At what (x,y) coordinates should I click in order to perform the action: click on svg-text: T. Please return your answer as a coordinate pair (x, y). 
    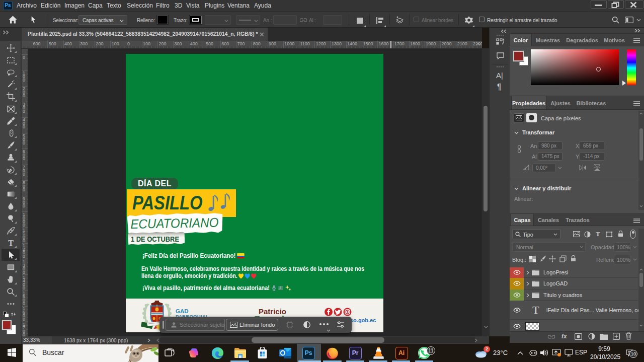
    Looking at the image, I should click on (11, 243).